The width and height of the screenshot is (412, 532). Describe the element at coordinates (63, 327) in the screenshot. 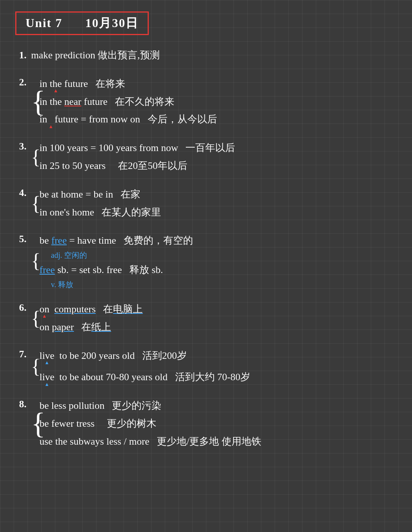

I see `paper-word: paper` at that location.